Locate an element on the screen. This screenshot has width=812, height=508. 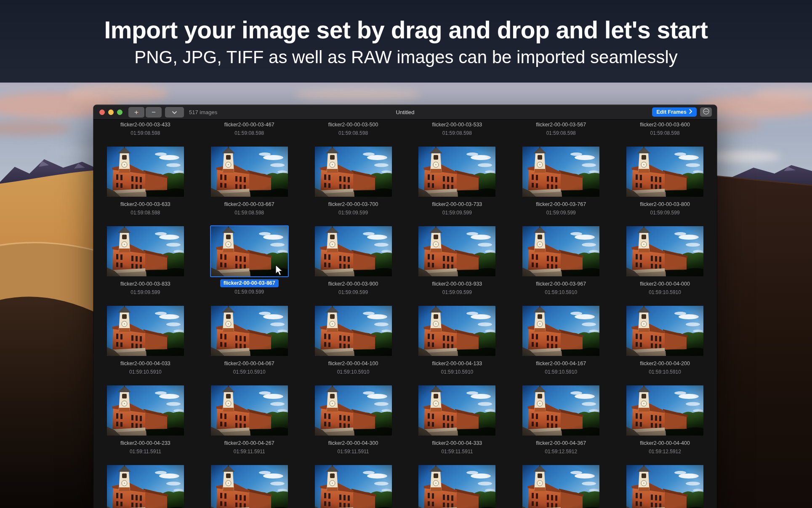
image-cell: flicker2-00-00-04-333 01:59:11.5911 is located at coordinates (457, 425).